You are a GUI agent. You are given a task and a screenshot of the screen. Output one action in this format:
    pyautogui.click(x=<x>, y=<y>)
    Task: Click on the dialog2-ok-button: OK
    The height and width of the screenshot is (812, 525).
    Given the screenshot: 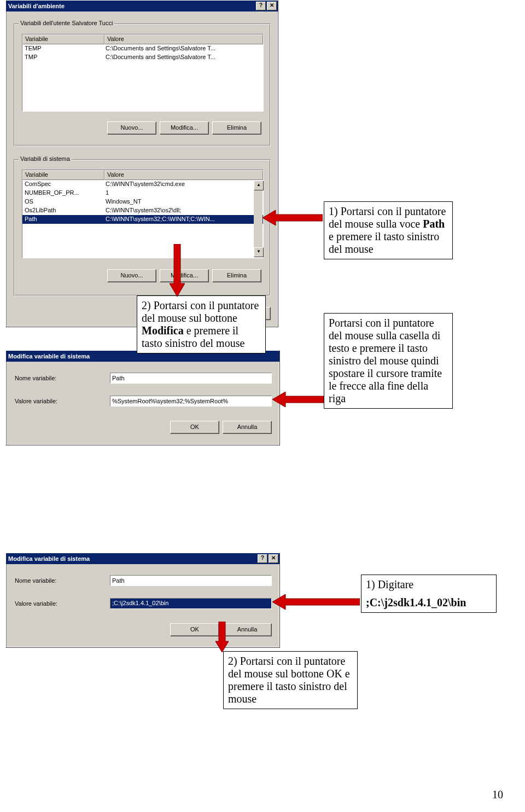 What is the action you would take?
    pyautogui.click(x=195, y=427)
    